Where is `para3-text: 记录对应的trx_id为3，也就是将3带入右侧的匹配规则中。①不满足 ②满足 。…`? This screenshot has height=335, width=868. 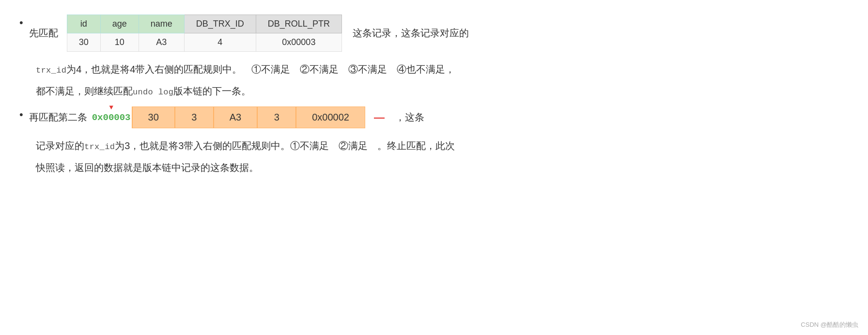 para3-text: 记录对应的trx_id为3，也就是将3带入右侧的匹配规则中。①不满足 ②满足 。… is located at coordinates (246, 146).